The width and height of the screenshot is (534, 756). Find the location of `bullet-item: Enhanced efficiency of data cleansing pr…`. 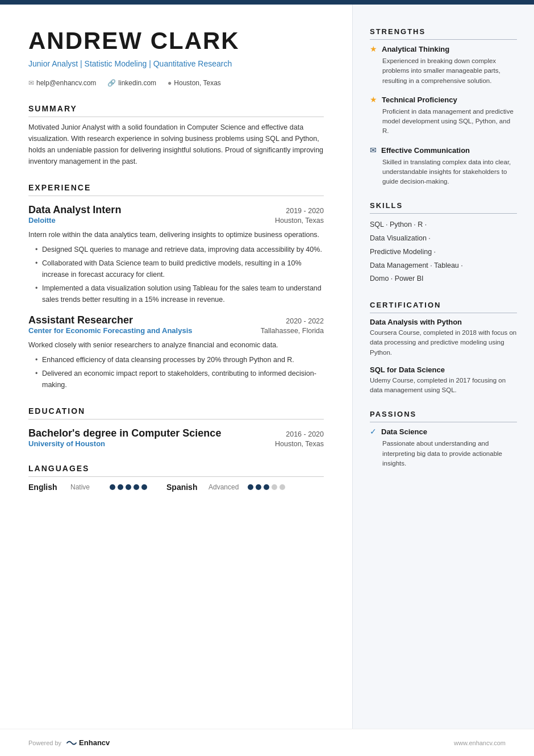

bullet-item: Enhanced efficiency of data cleansing pr… is located at coordinates (180, 360).